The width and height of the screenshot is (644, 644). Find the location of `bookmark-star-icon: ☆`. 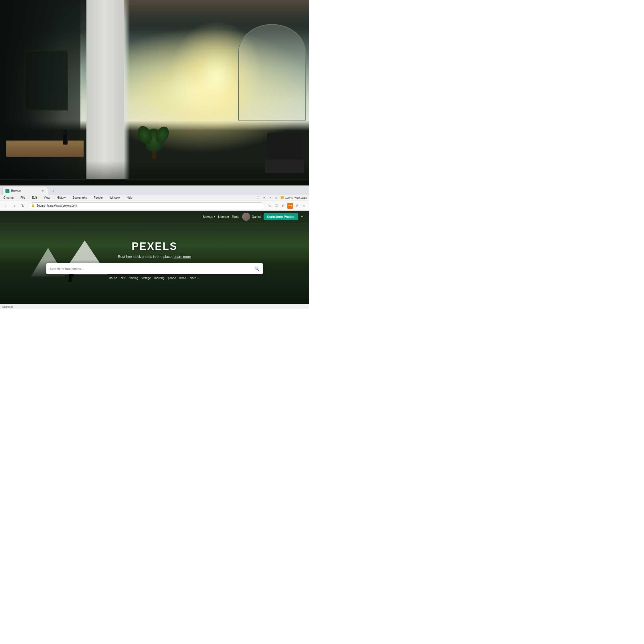

bookmark-star-icon: ☆ is located at coordinates (269, 206).